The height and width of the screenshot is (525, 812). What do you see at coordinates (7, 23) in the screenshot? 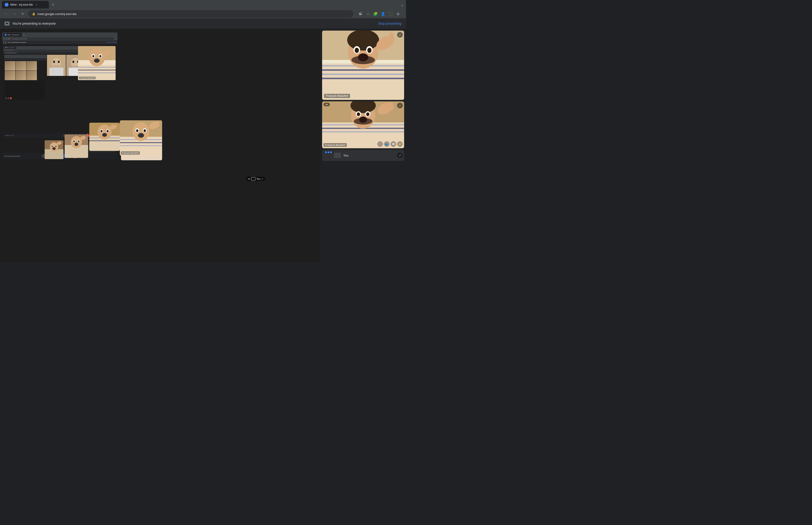
I see `present-icon` at bounding box center [7, 23].